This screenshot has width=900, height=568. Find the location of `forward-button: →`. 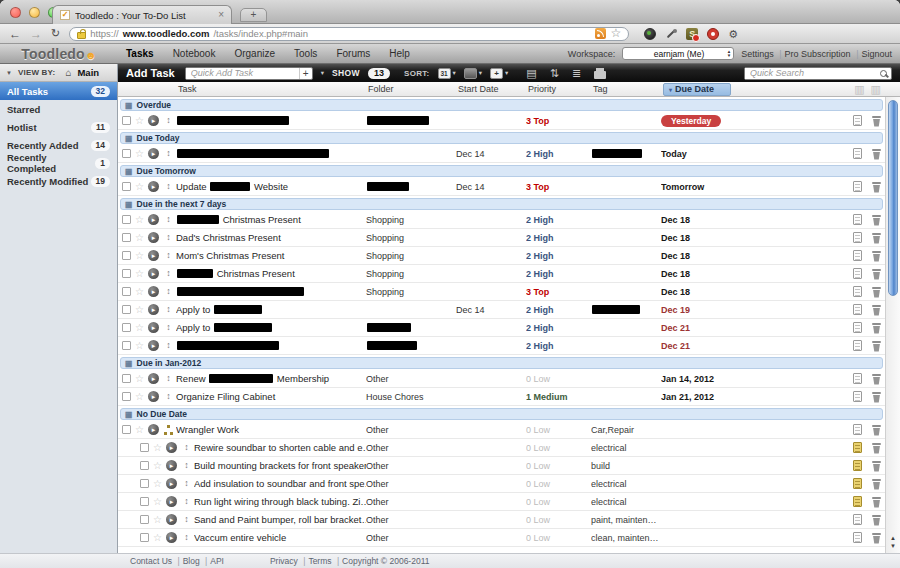

forward-button: → is located at coordinates (36, 34).